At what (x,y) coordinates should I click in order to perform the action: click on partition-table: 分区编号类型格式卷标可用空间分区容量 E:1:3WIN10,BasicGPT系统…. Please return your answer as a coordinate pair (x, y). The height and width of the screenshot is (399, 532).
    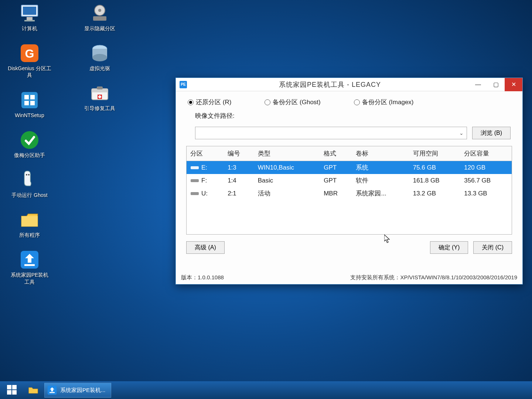
    Looking at the image, I should click on (349, 173).